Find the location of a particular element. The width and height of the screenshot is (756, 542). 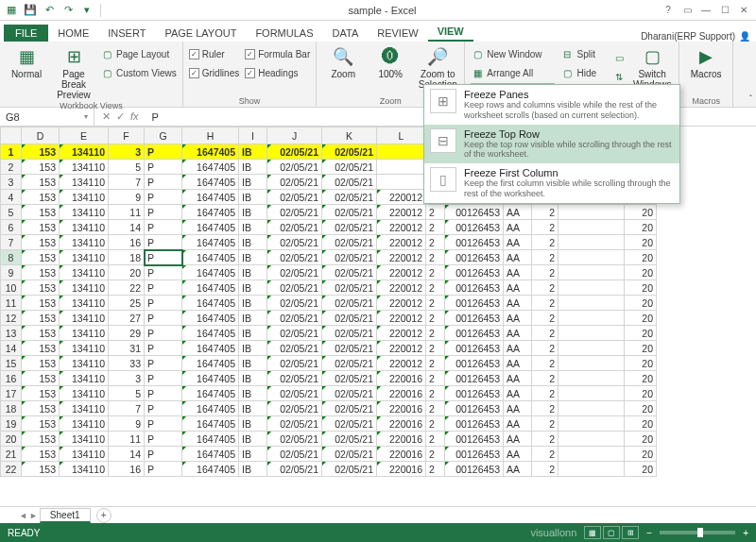

row-header: 10 is located at coordinates (11, 288).